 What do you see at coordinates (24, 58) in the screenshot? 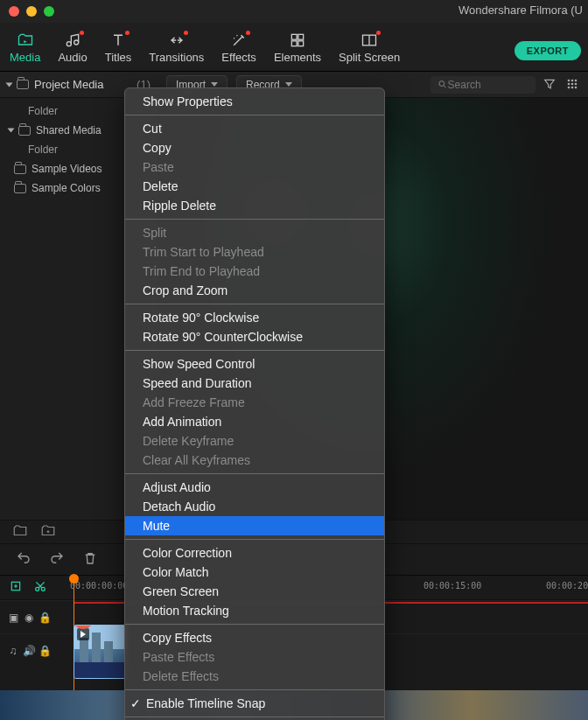
I see `tab-label: Media` at bounding box center [24, 58].